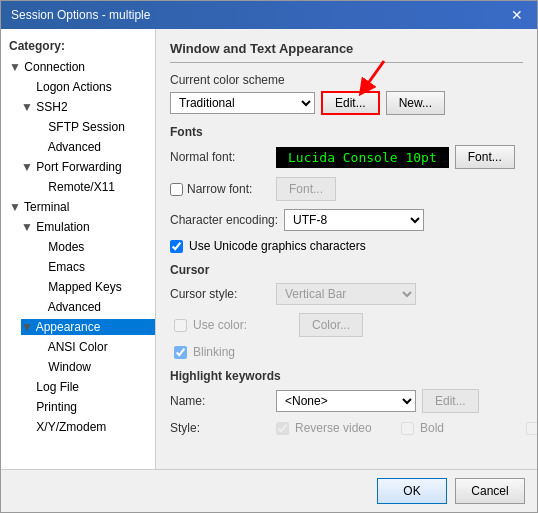  What do you see at coordinates (214, 352) in the screenshot?
I see `blinking-label: Blinking` at bounding box center [214, 352].